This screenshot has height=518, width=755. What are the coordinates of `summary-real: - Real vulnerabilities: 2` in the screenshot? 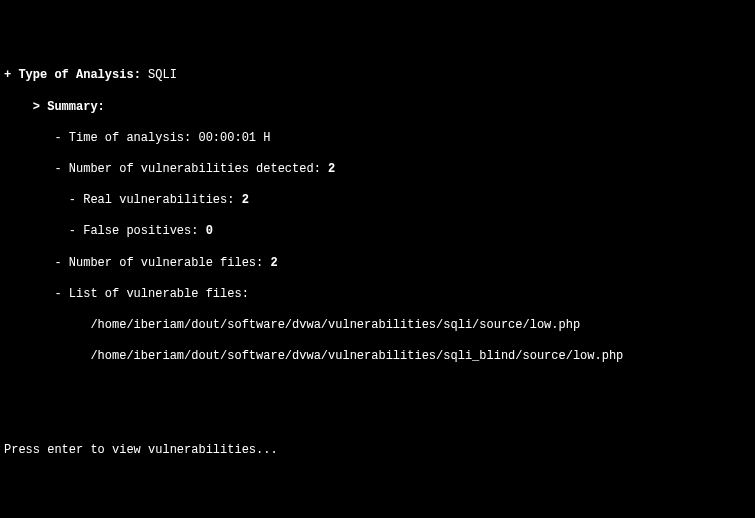 It's located at (378, 201).